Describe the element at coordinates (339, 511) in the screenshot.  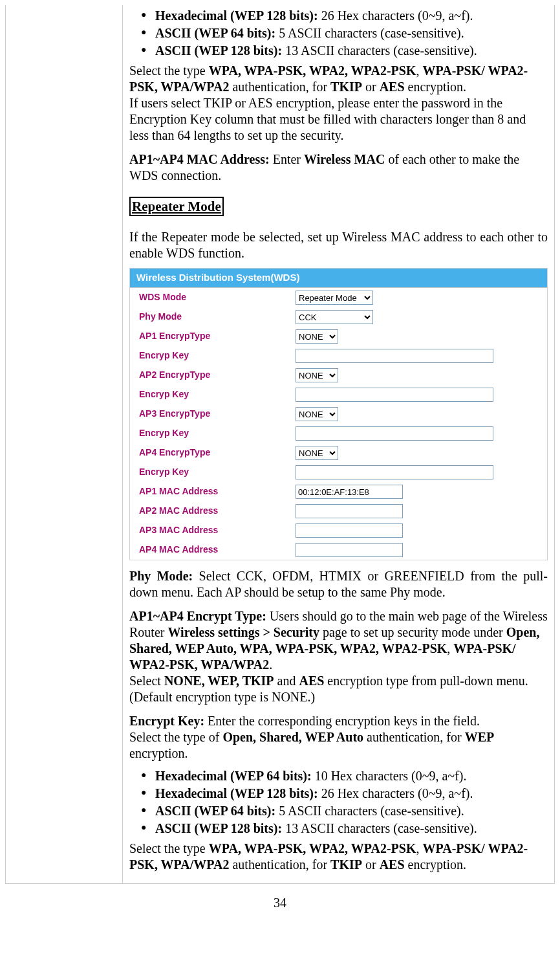
I see `wds-row-mac2: AP2 MAC Address` at that location.